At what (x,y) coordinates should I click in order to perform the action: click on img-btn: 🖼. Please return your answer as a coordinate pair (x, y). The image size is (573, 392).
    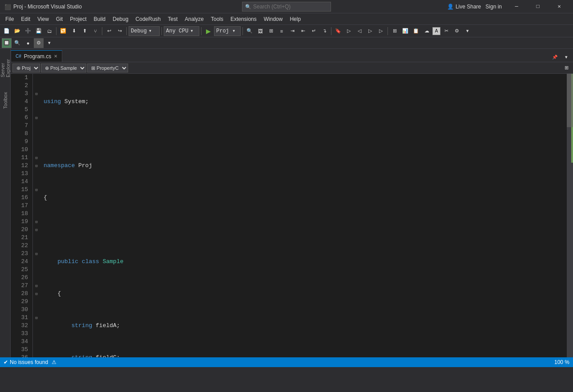
    Looking at the image, I should click on (260, 31).